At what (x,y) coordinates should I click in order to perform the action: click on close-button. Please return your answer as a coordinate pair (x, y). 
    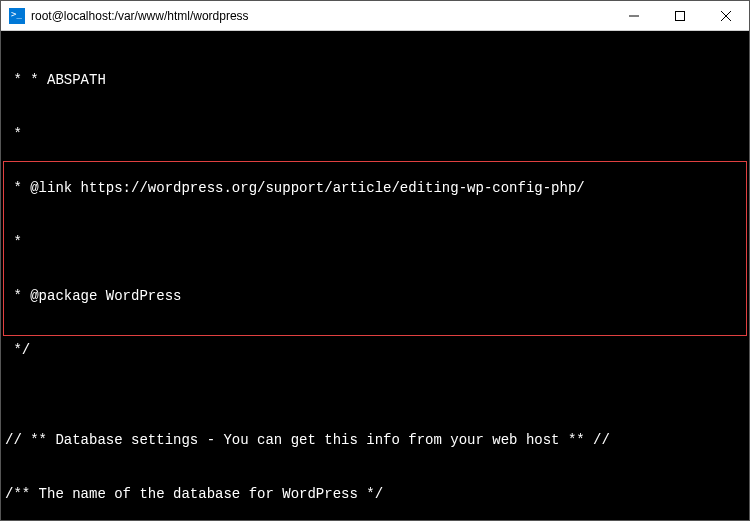
    Looking at the image, I should click on (726, 16).